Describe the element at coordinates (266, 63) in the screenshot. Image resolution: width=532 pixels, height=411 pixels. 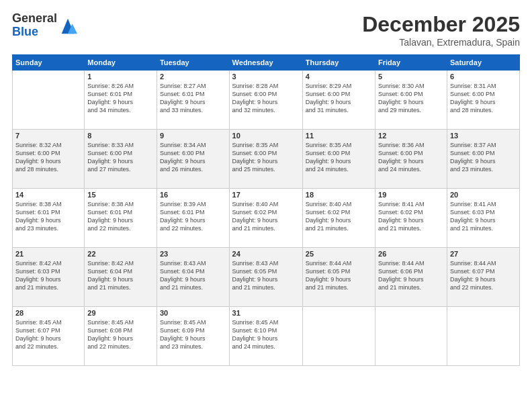
I see `calendar-header: Sunday Monday Tuesday Wednesday Thursday…` at that location.